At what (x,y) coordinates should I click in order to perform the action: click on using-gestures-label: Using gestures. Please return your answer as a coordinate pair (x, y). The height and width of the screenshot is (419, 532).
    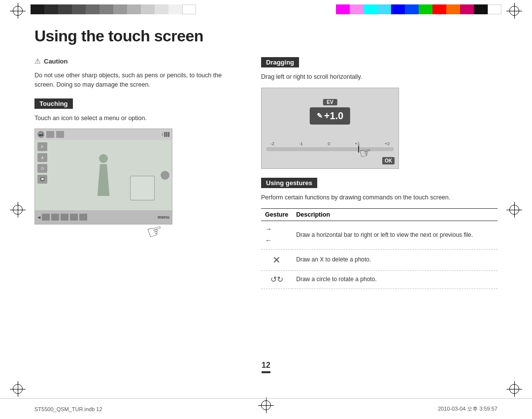
    Looking at the image, I should click on (289, 183).